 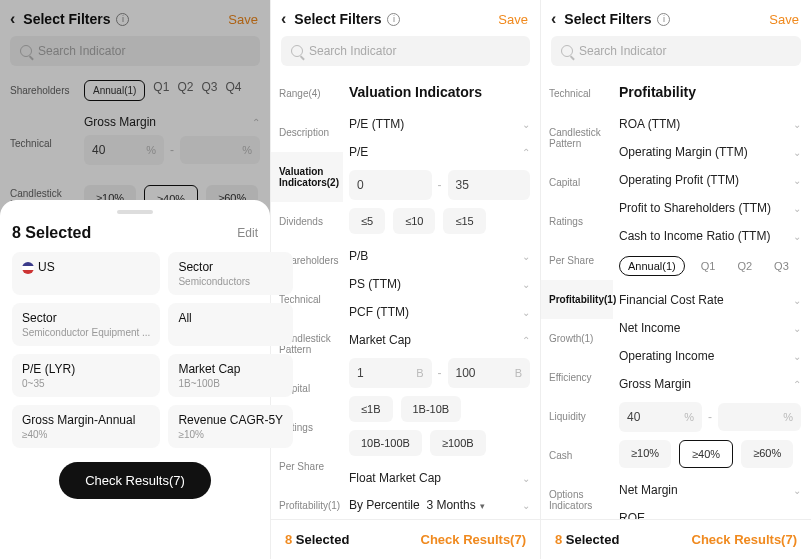 What do you see at coordinates (390, 373) in the screenshot?
I see `mcap-from-input: 1B` at bounding box center [390, 373].